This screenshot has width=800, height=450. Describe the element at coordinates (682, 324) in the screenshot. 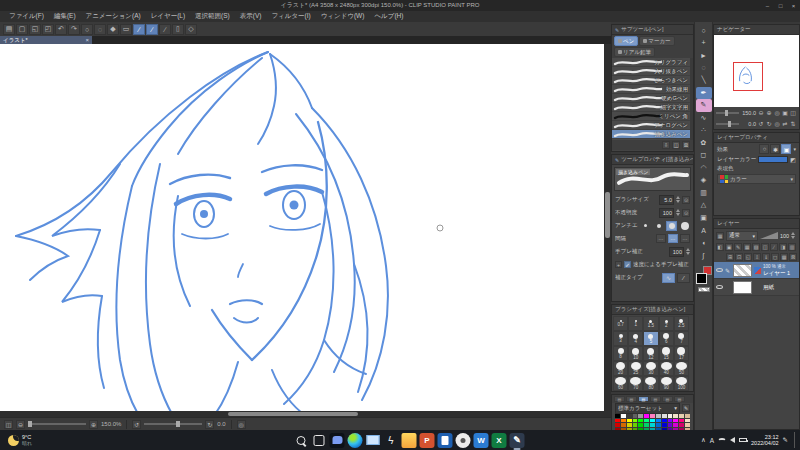

I see `brush-size-cell: 2.5` at that location.